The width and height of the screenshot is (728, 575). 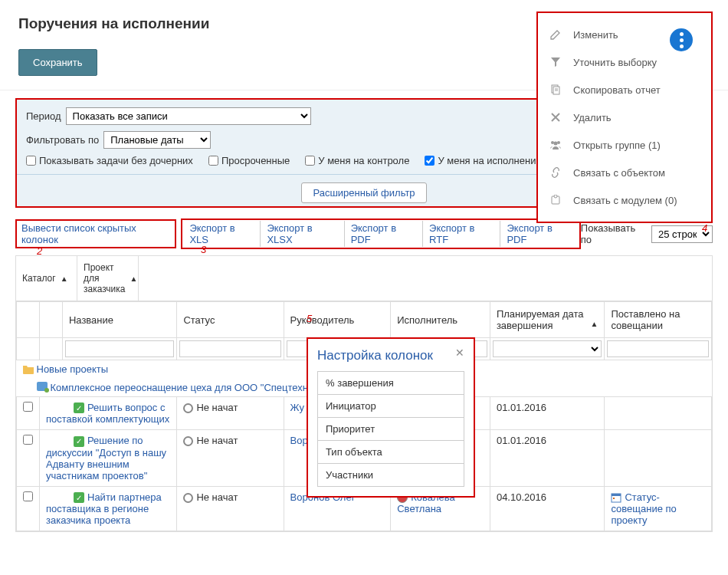 I want to click on group-icon, so click(x=556, y=145).